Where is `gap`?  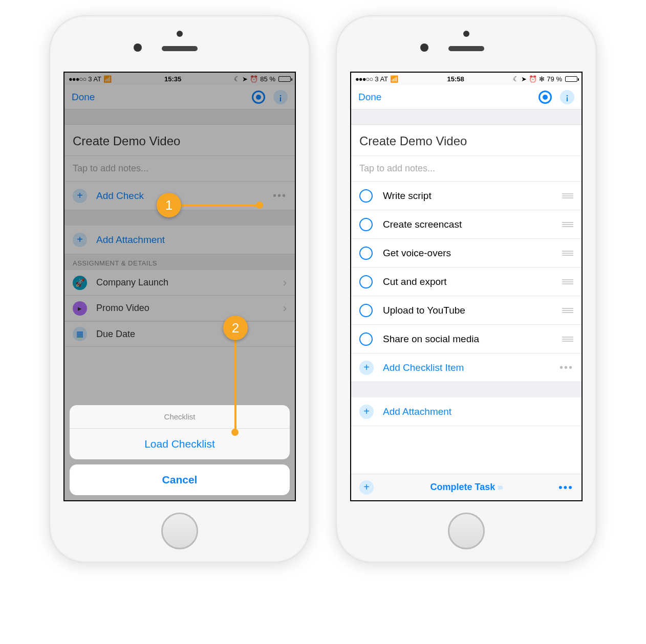
gap is located at coordinates (466, 390).